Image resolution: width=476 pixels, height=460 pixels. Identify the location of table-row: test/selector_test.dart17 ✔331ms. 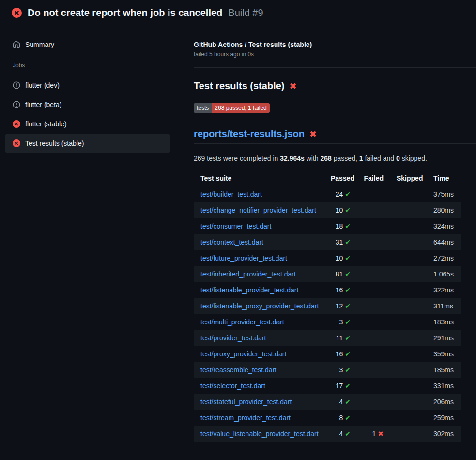
(328, 386).